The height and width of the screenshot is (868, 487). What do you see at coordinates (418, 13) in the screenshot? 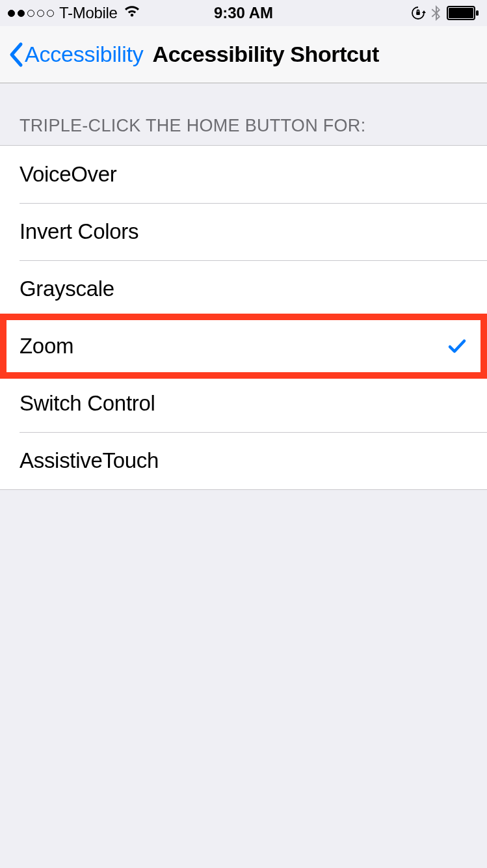
I see `orientation-lock-icon` at bounding box center [418, 13].